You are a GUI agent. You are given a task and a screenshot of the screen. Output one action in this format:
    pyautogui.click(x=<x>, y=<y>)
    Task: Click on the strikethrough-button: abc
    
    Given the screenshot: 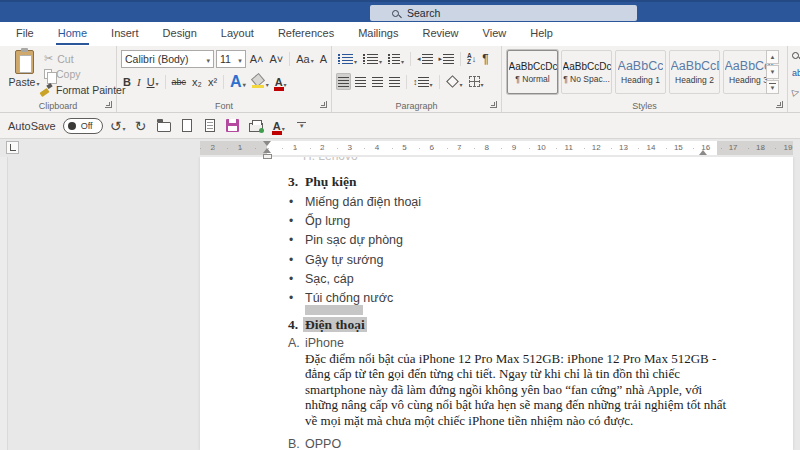 What is the action you would take?
    pyautogui.click(x=180, y=82)
    